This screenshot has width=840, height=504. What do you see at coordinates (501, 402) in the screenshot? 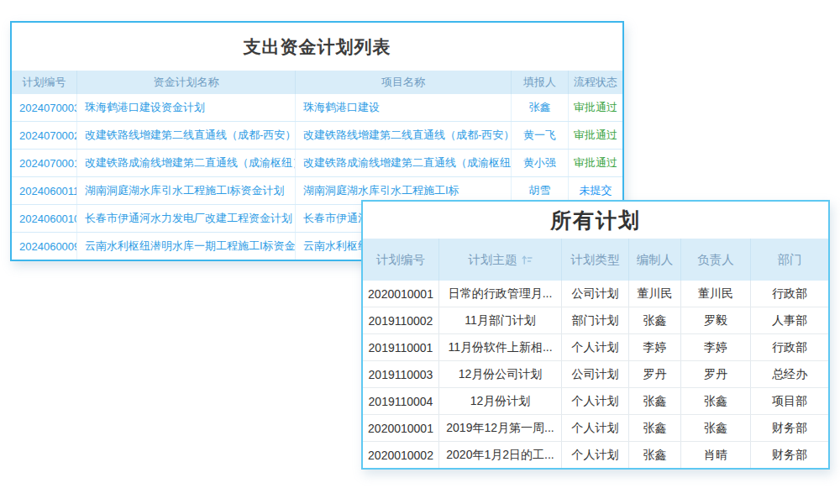
I see `cell-plan-topic: 12月份计划` at bounding box center [501, 402].